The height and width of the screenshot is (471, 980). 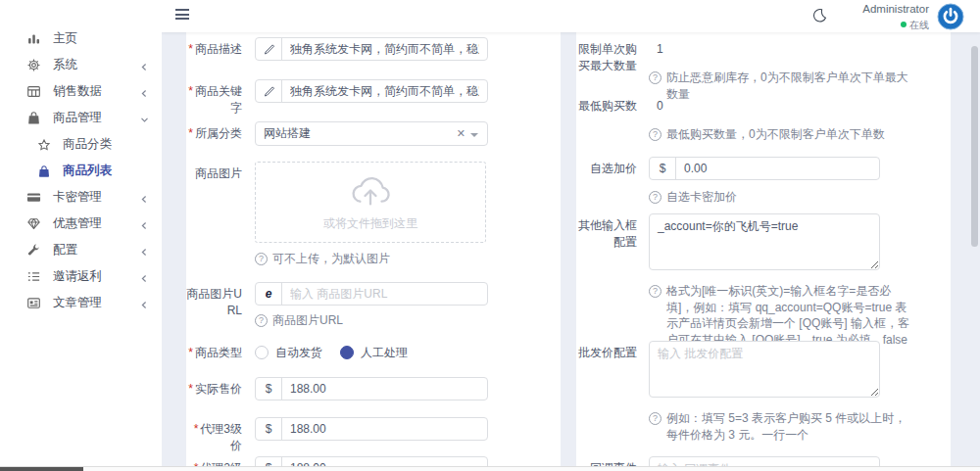 What do you see at coordinates (80, 170) in the screenshot?
I see `sidebar-item-product-list: 商品列表` at bounding box center [80, 170].